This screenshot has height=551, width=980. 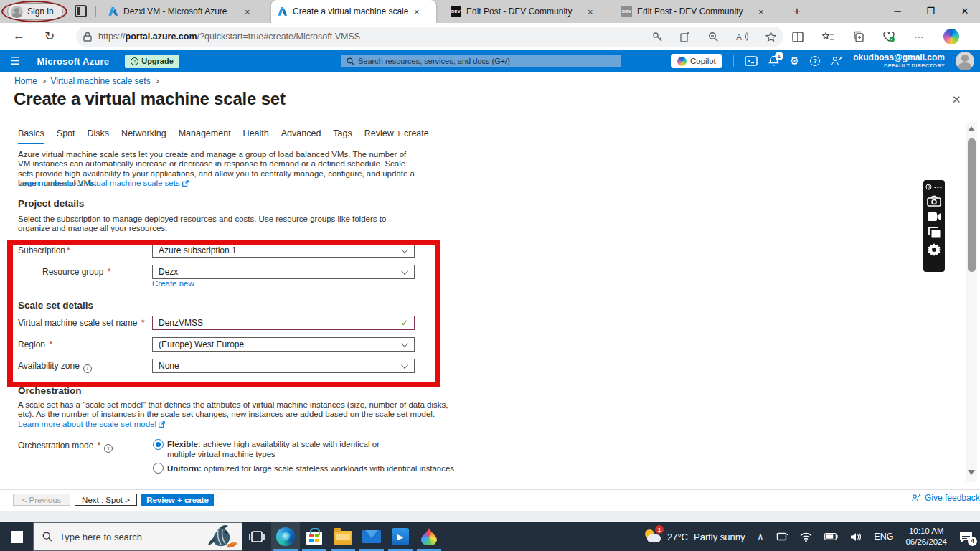 I want to click on account-avatar, so click(x=965, y=61).